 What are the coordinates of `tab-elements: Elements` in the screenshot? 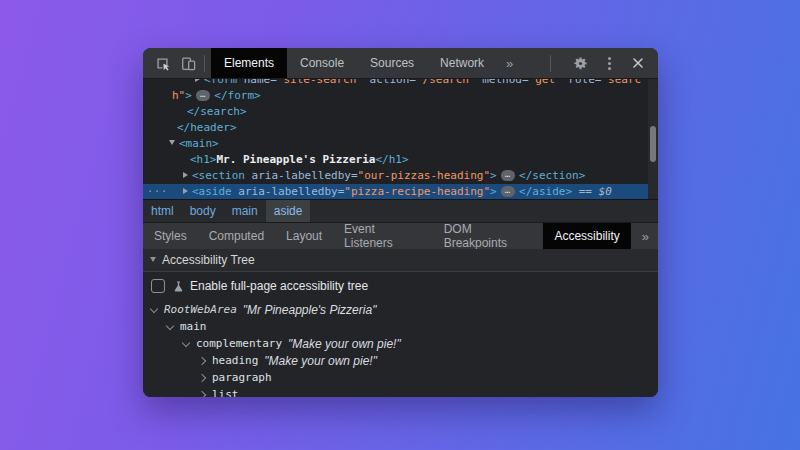 It's located at (249, 63).